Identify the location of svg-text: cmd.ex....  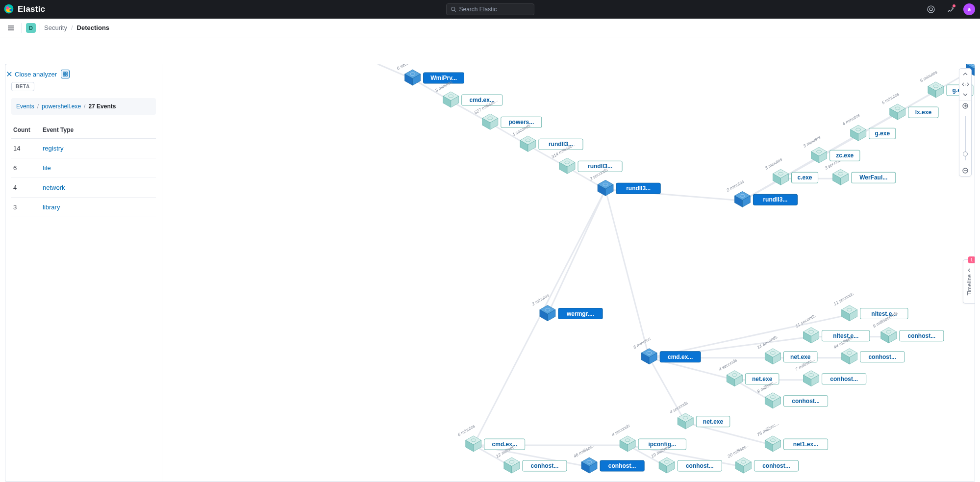
(680, 357).